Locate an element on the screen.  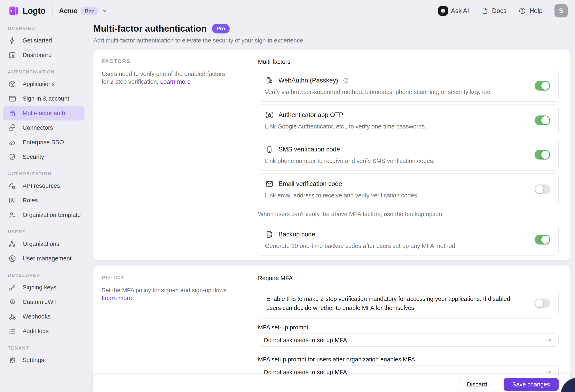
ask-ai-icon is located at coordinates (443, 11).